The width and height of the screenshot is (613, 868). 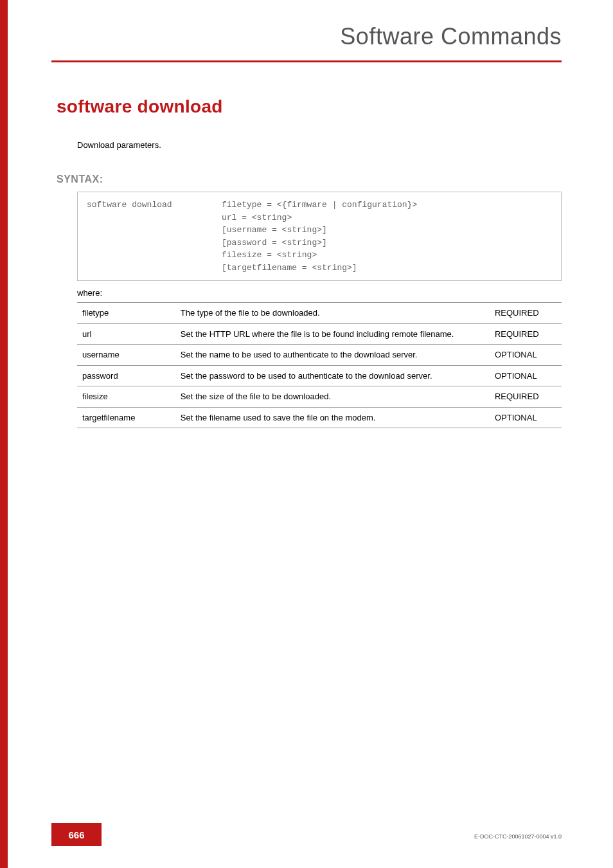 What do you see at coordinates (120, 145) in the screenshot?
I see `command-description: Download parameters.` at bounding box center [120, 145].